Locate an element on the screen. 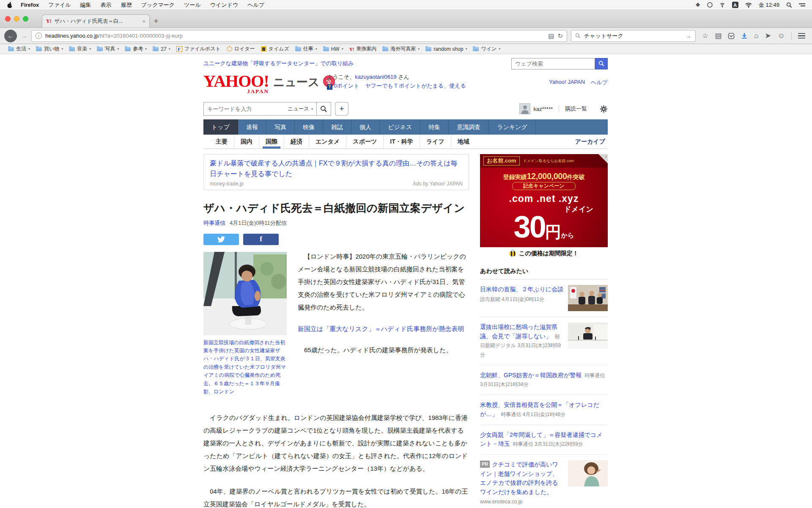 The height and width of the screenshot is (508, 812). menubar-item-window: ウインドウ is located at coordinates (224, 5).